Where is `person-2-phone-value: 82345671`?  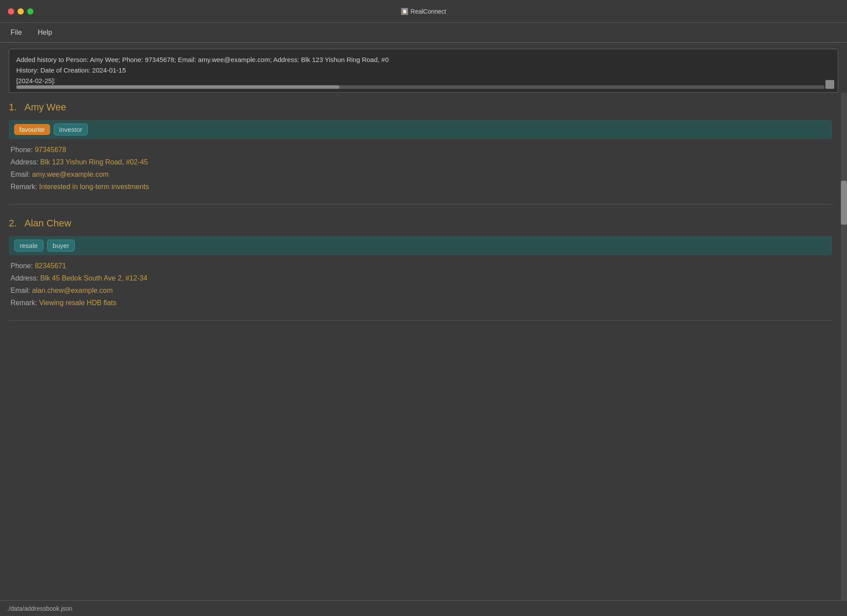
person-2-phone-value: 82345671 is located at coordinates (50, 266).